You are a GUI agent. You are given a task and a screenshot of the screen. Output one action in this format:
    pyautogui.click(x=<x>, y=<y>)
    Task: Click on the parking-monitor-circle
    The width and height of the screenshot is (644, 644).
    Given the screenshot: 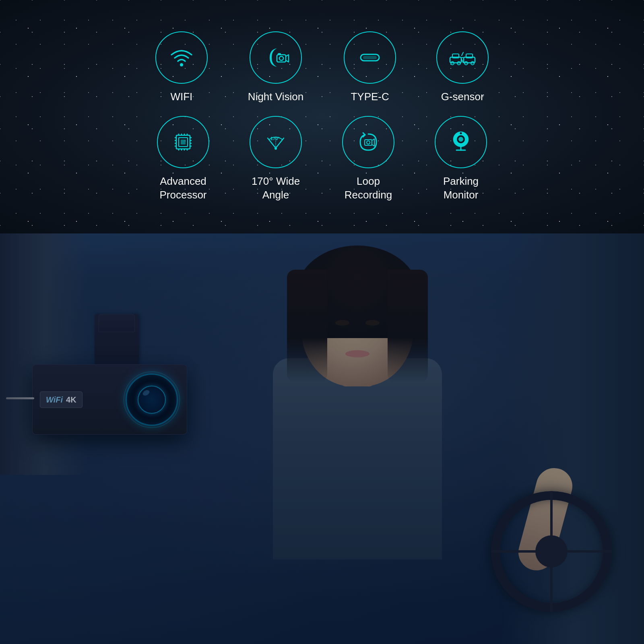 What is the action you would take?
    pyautogui.click(x=461, y=142)
    